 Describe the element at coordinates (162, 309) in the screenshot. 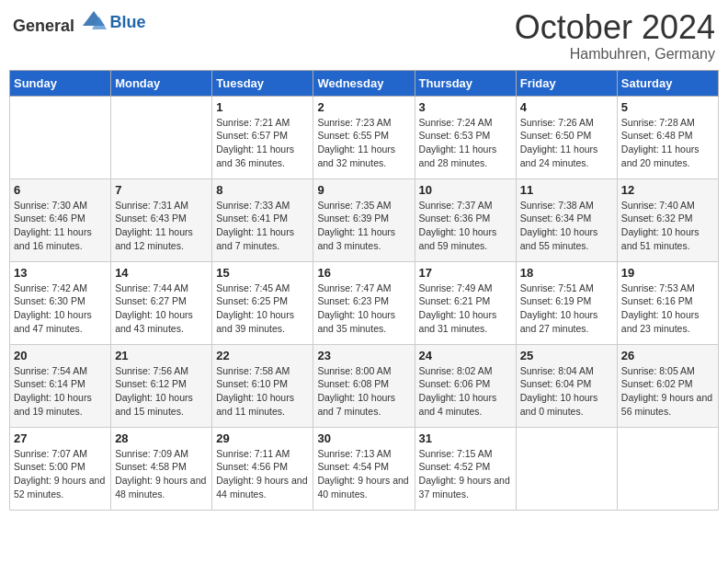

I see `cell-content: Sunrise: 7:44 AMSunset: 6:27 PMDaylight:…` at that location.